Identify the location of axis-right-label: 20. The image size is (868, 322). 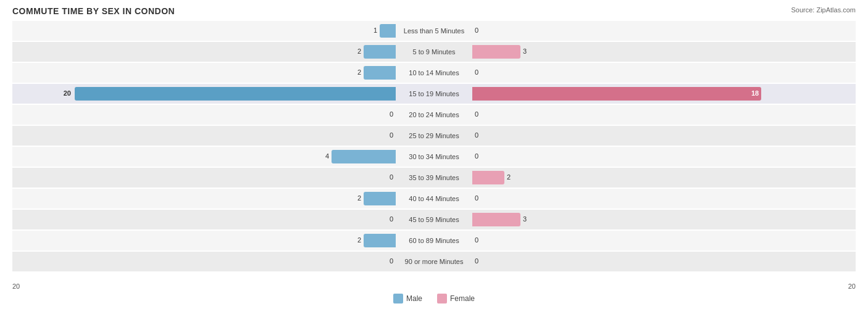
(852, 286).